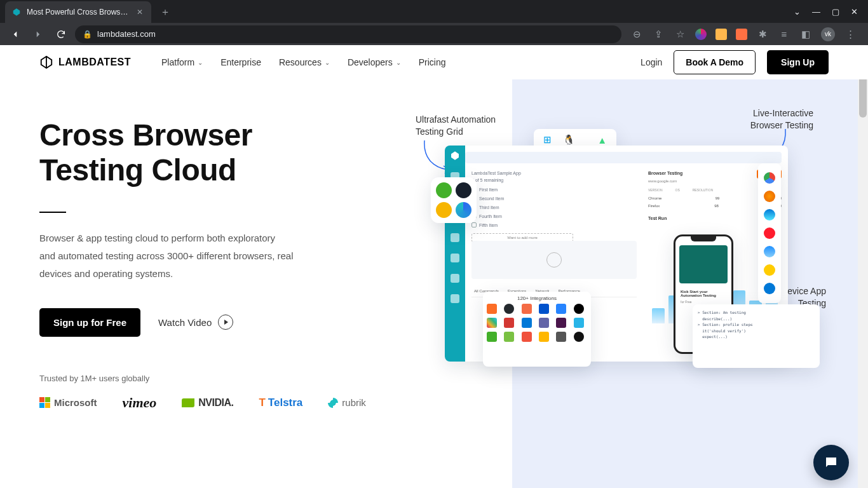 The width and height of the screenshot is (868, 488). I want to click on brand-nvidia: NVIDIA., so click(207, 403).